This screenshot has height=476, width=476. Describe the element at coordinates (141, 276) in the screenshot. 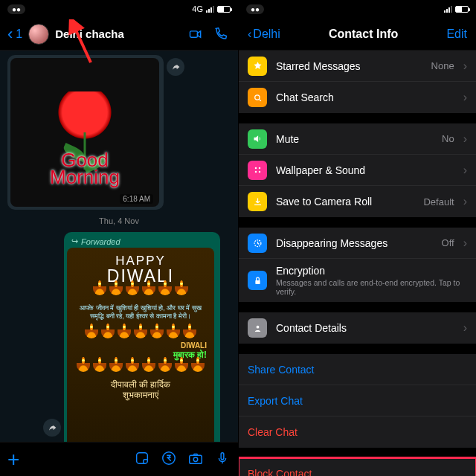

I see `diwali-l2: DIWALI` at that location.